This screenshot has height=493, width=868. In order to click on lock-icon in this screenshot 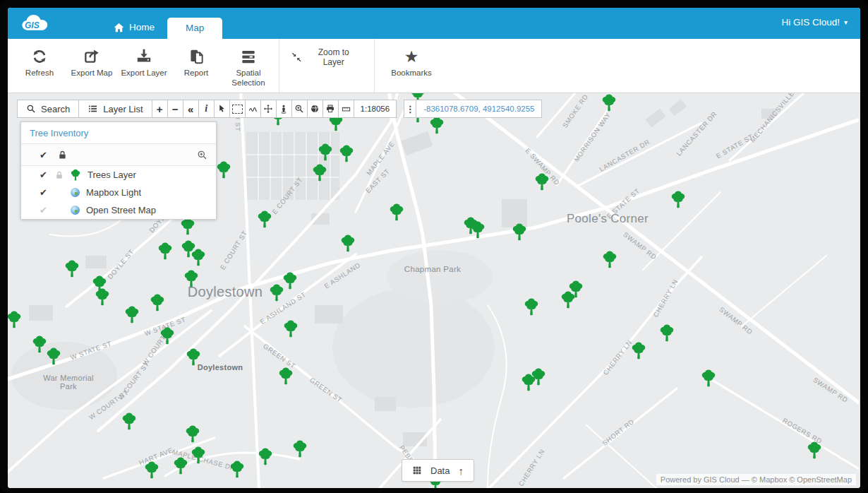, I will do `click(59, 175)`.